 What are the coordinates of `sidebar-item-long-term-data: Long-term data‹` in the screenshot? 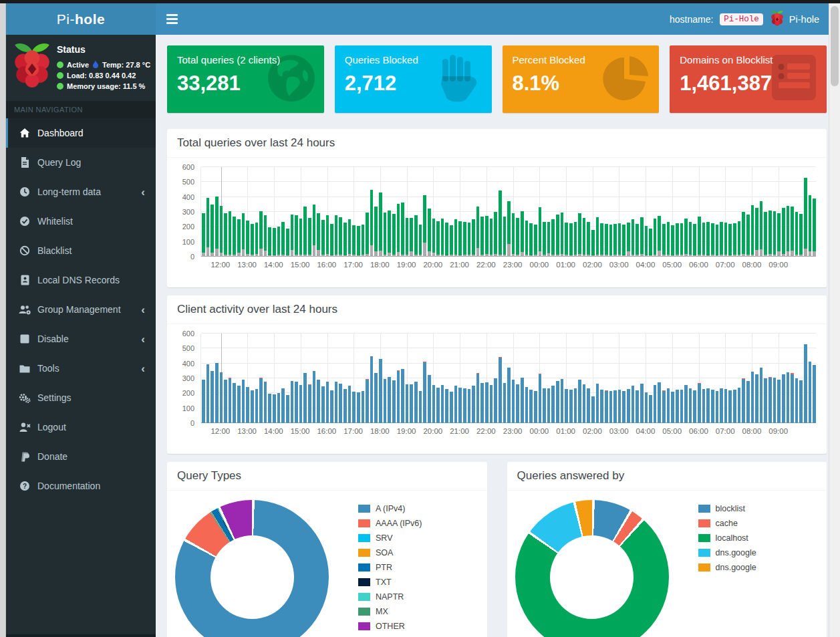 It's located at (81, 192).